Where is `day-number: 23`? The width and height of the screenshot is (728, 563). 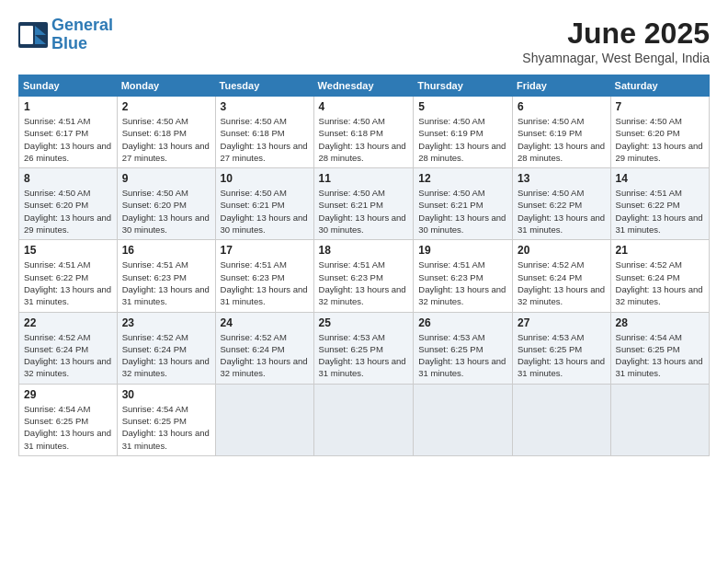
day-number: 23 is located at coordinates (166, 323).